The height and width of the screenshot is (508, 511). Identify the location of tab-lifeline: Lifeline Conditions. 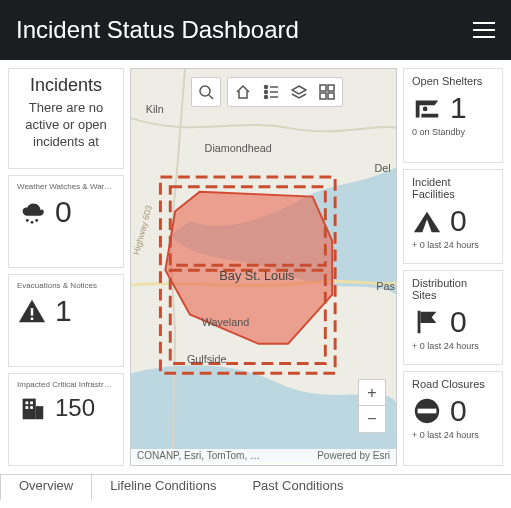
(163, 488).